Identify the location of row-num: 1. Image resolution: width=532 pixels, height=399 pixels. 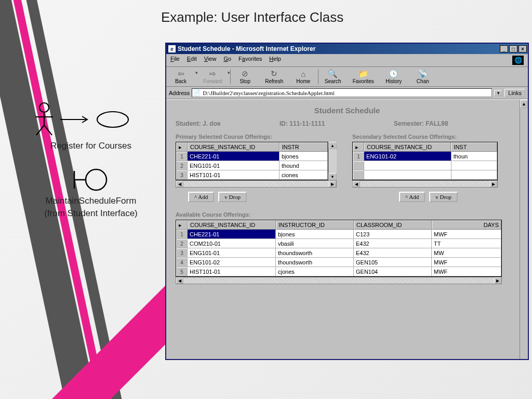
(182, 234).